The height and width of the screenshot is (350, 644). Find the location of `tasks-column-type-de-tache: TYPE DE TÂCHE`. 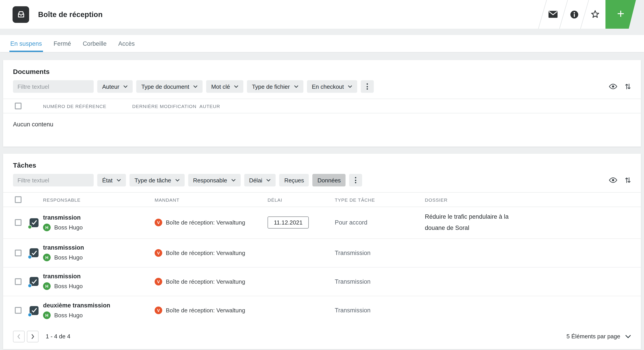

tasks-column-type-de-tache: TYPE DE TÂCHE is located at coordinates (380, 200).